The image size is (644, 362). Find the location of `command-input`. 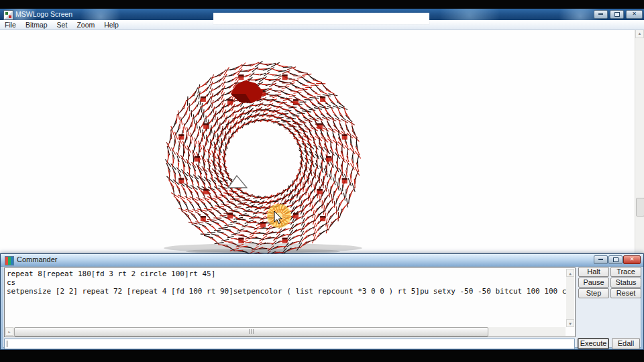

command-input is located at coordinates (290, 344).